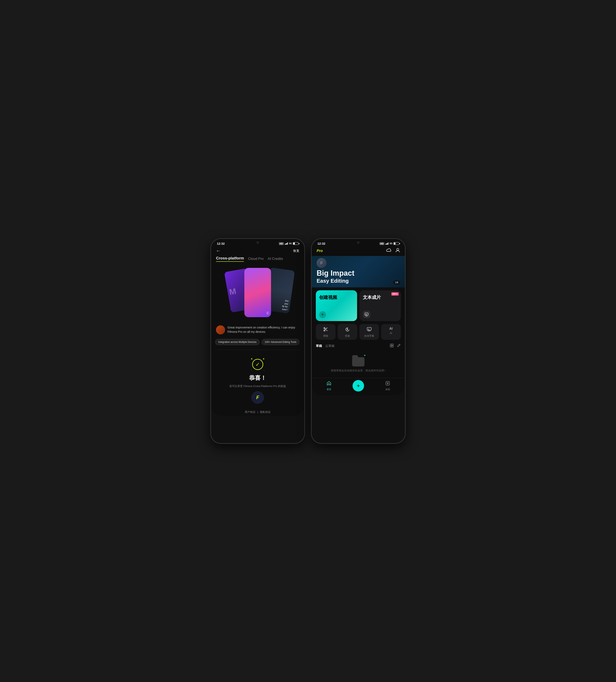 The width and height of the screenshot is (616, 682). What do you see at coordinates (387, 389) in the screenshot?
I see `nav-discover-label: 发现` at bounding box center [387, 389].